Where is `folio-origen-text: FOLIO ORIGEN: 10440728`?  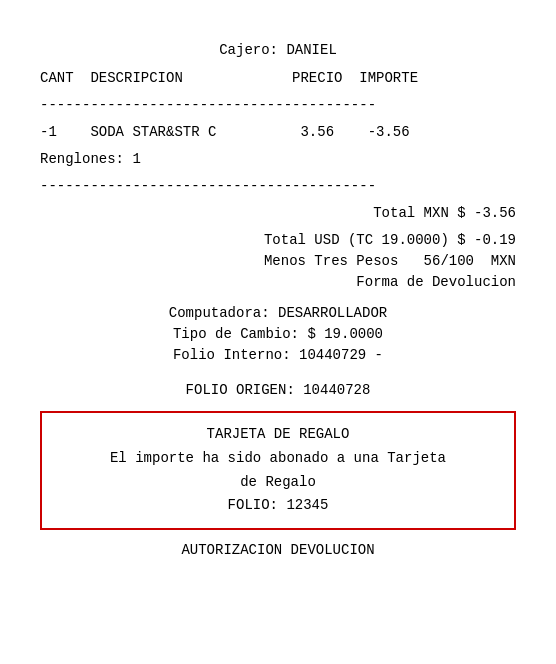
folio-origen-text: FOLIO ORIGEN: 10440728 is located at coordinates (278, 390).